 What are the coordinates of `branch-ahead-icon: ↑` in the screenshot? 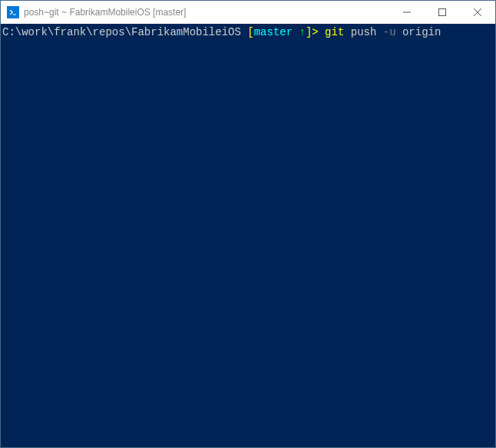 It's located at (302, 32).